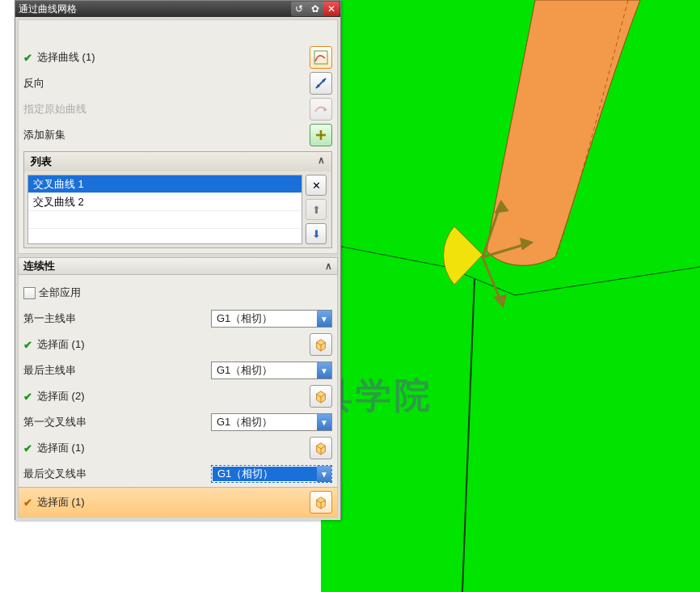 This screenshot has width=700, height=592. What do you see at coordinates (316, 209) in the screenshot?
I see `list-up-button: ⬆` at bounding box center [316, 209].